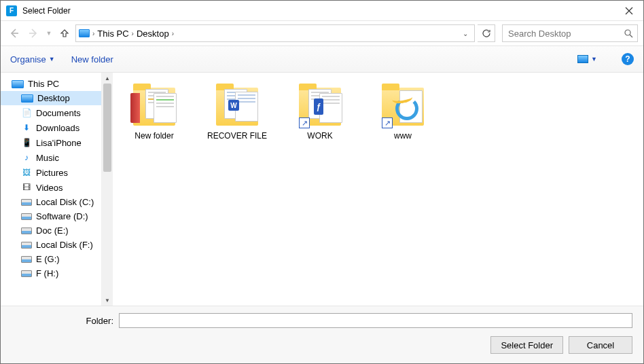 The height and width of the screenshot is (364, 644). I want to click on folder-icon: W, so click(237, 105).